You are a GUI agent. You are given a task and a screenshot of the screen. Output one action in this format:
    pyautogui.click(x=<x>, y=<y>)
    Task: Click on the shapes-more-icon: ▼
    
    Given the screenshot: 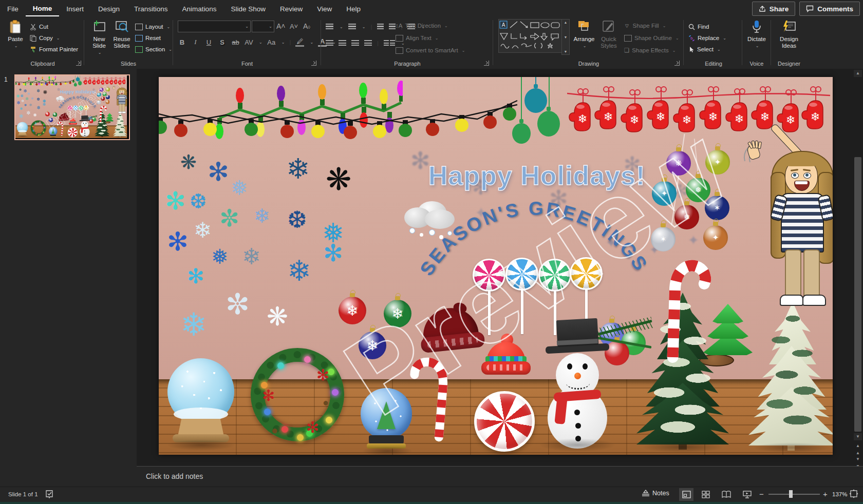 What is the action you would take?
    pyautogui.click(x=566, y=51)
    